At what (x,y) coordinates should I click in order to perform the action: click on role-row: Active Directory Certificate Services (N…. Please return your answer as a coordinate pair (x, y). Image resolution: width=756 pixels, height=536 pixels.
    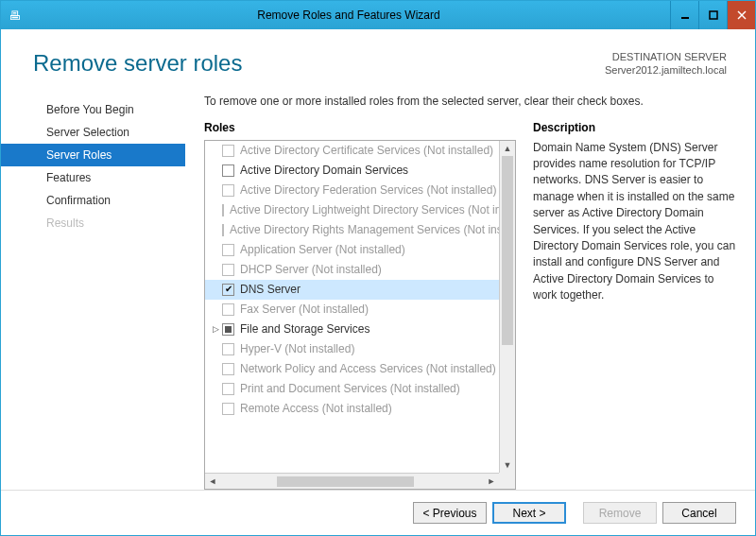
    Looking at the image, I should click on (352, 151).